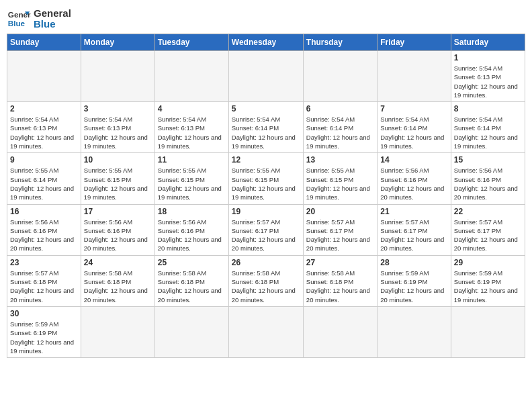 This screenshot has width=532, height=411. I want to click on day-number: 28, so click(414, 263).